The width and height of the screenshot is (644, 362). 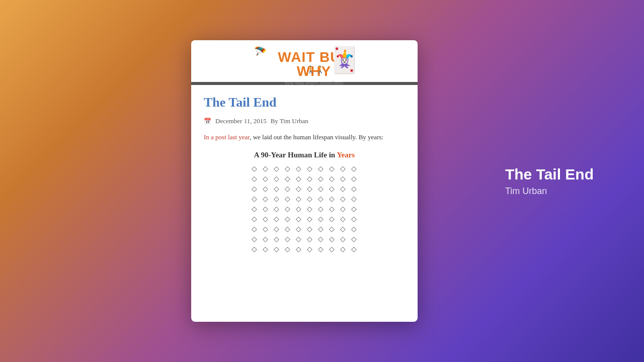 What do you see at coordinates (226, 137) in the screenshot?
I see `post-link: In a post last year` at bounding box center [226, 137].